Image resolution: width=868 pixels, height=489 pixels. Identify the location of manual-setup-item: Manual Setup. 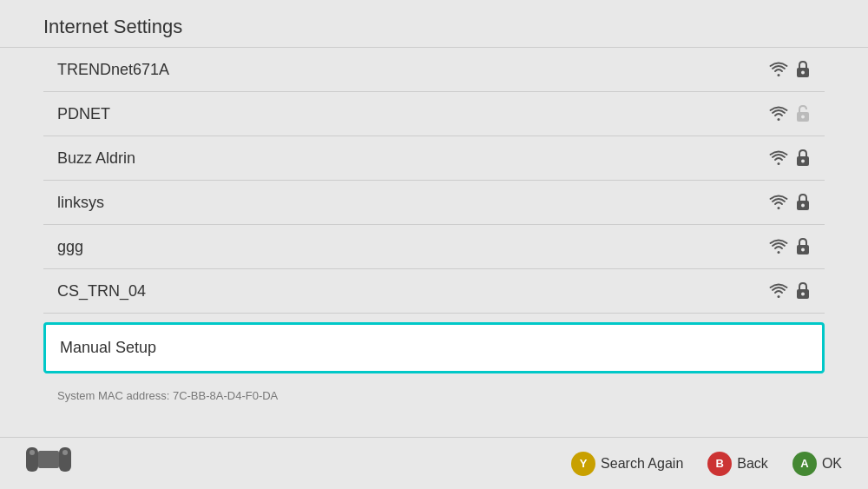
(434, 347).